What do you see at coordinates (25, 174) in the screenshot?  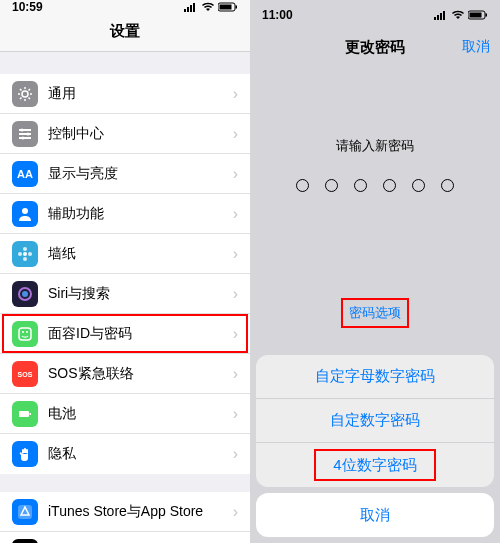 I see `svg-text: AA` at bounding box center [25, 174].